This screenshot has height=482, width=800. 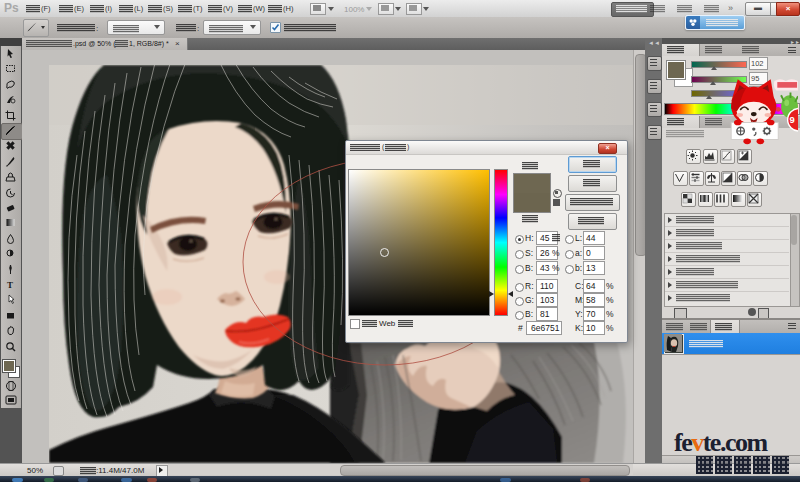 What do you see at coordinates (10, 285) in the screenshot?
I see `svg-text: T` at bounding box center [10, 285].